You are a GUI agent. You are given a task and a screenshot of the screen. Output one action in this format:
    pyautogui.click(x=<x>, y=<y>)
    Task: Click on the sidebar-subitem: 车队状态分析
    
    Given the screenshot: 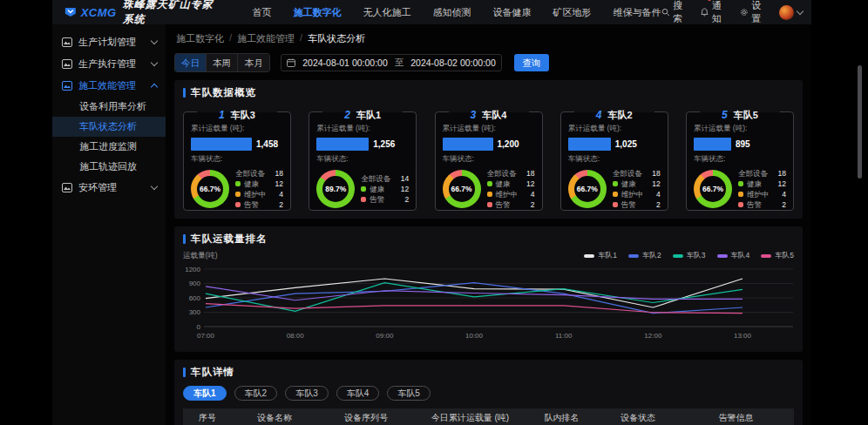 What is the action you would take?
    pyautogui.click(x=109, y=127)
    